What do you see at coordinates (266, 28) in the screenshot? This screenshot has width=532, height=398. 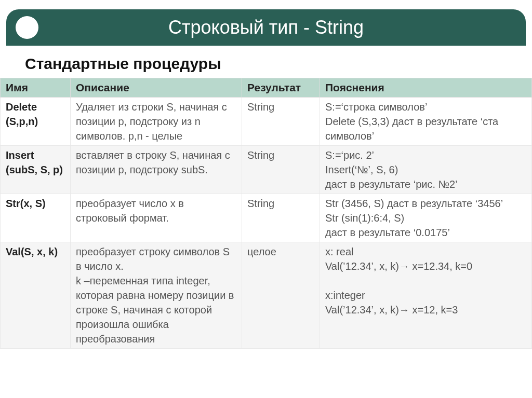 I see `title-banner: Строковый тип - String` at bounding box center [266, 28].